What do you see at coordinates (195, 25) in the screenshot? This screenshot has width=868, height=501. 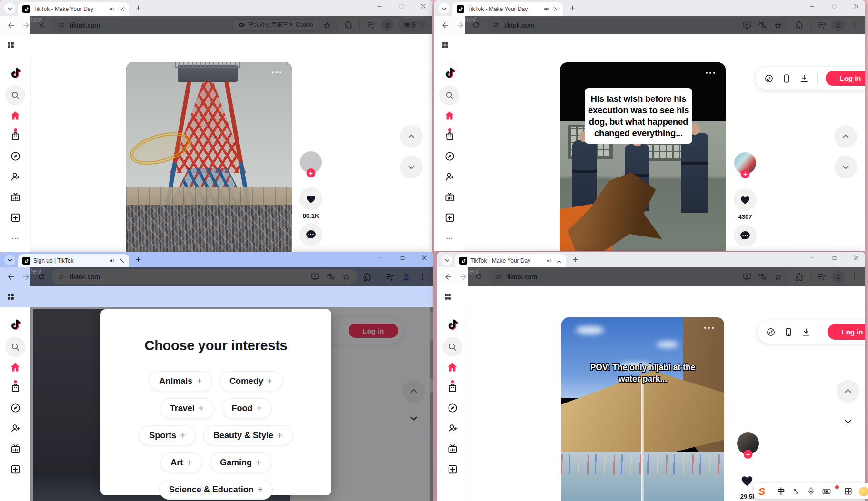 I see `address-bar: https://www.tiktok.com/en/ 已允许使用第三方 Cook…` at bounding box center [195, 25].